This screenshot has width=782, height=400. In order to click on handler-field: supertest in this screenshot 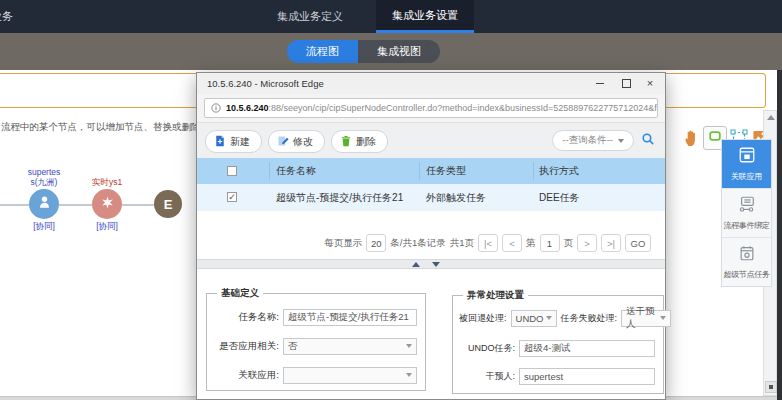, I will do `click(587, 376)`.